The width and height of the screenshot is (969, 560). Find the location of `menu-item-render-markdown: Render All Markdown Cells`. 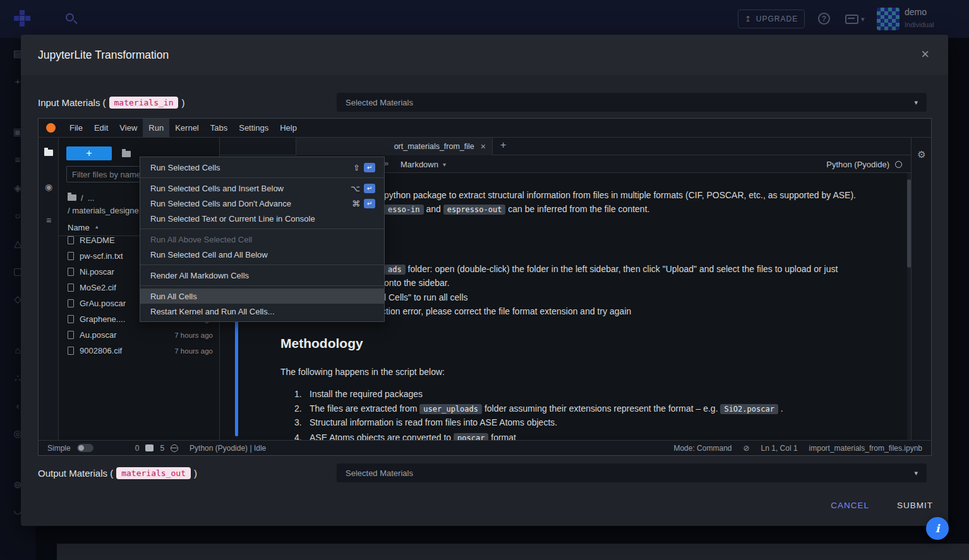

menu-item-render-markdown: Render All Markdown Cells is located at coordinates (262, 275).